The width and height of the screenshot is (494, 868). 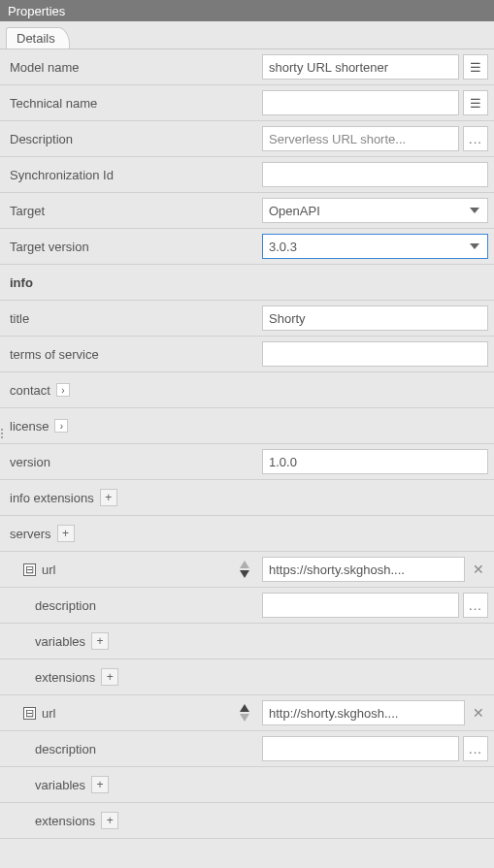 What do you see at coordinates (29, 714) in the screenshot?
I see `collapse-button-server-1: ⊟` at bounding box center [29, 714].